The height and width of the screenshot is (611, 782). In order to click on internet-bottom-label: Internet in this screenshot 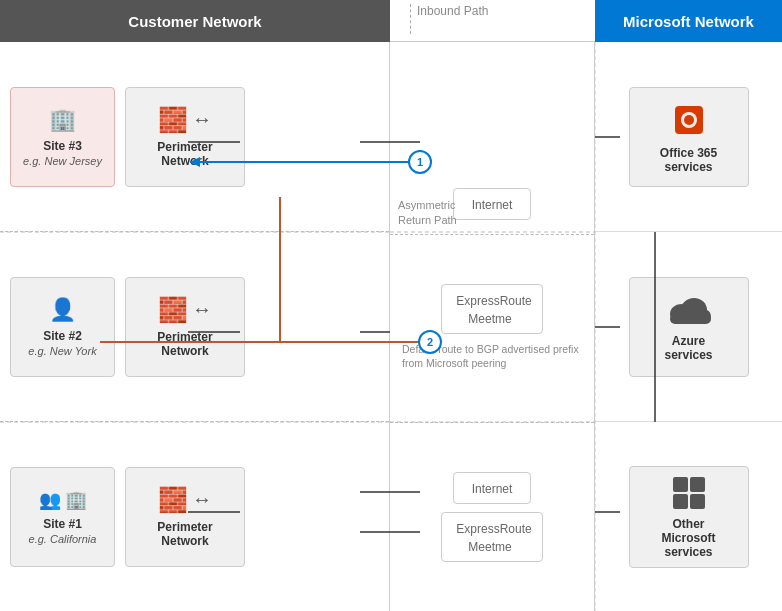, I will do `click(492, 489)`.